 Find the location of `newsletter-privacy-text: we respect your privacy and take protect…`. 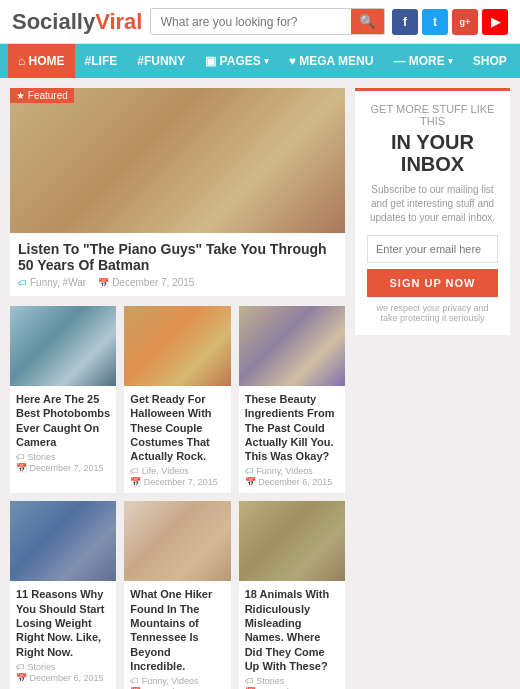

newsletter-privacy-text: we respect your privacy and take protect… is located at coordinates (432, 313).